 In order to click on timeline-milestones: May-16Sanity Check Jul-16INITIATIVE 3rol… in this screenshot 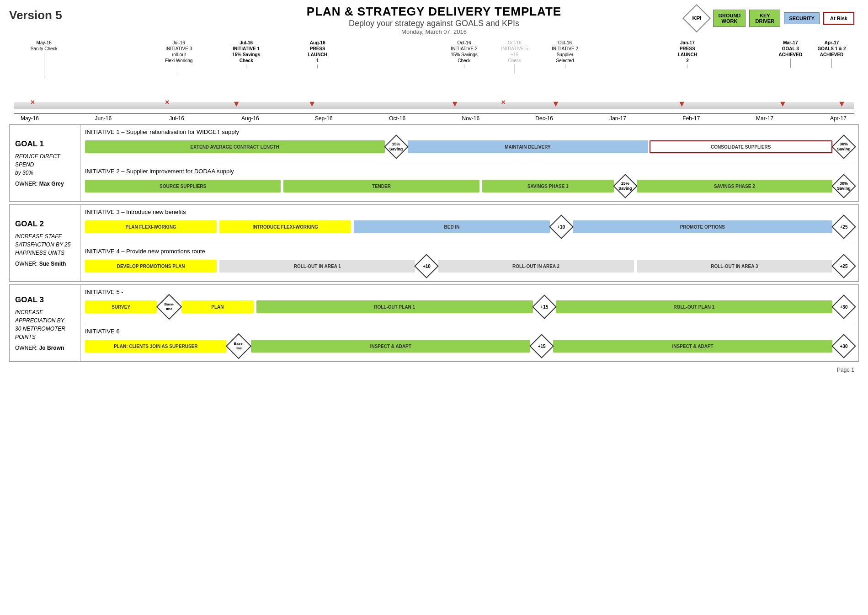, I will do `click(434, 70)`.